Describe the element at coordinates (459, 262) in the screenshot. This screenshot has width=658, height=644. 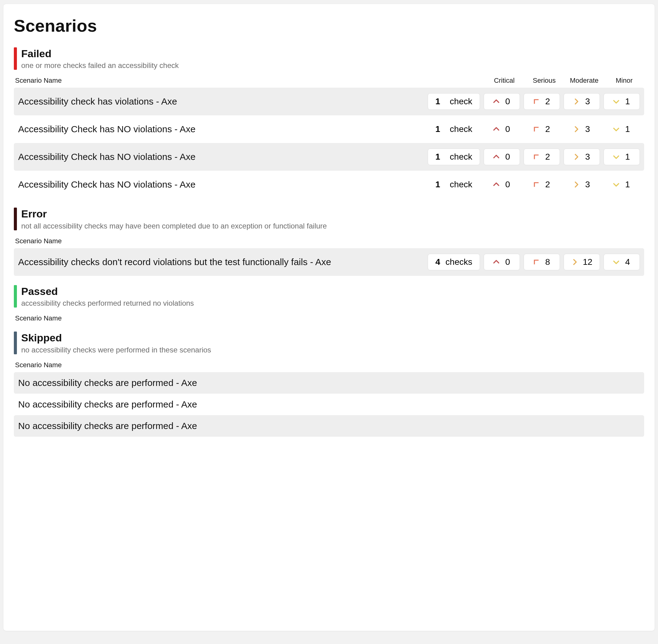
I see `checks-label: checks` at that location.